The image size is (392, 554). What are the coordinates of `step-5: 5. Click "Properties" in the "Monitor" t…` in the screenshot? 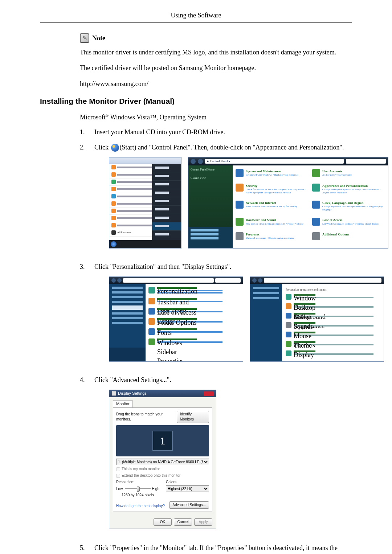 It's located at (216, 549).